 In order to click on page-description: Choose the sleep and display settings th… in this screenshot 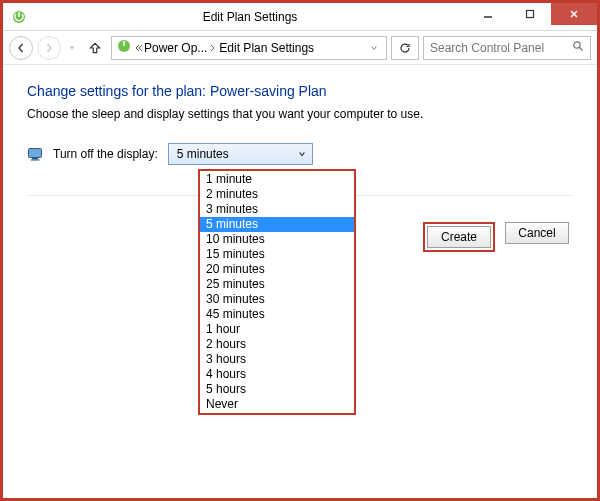, I will do `click(300, 114)`.